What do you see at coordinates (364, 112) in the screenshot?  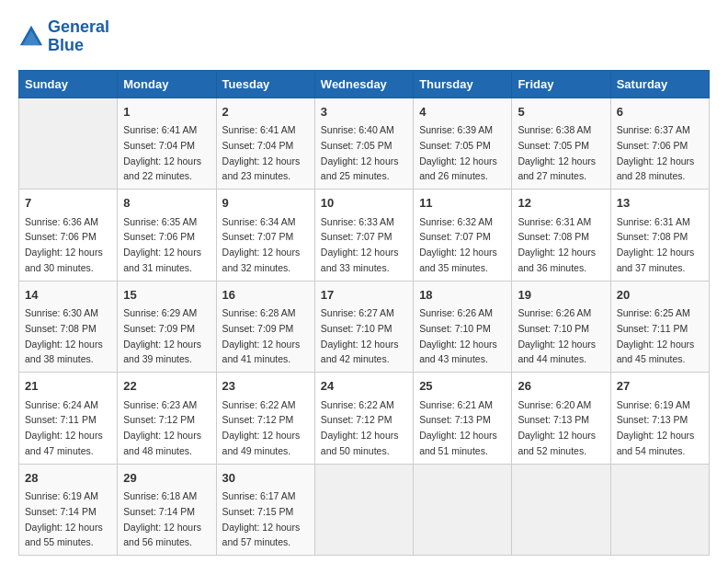 I see `day-number: 3` at bounding box center [364, 112].